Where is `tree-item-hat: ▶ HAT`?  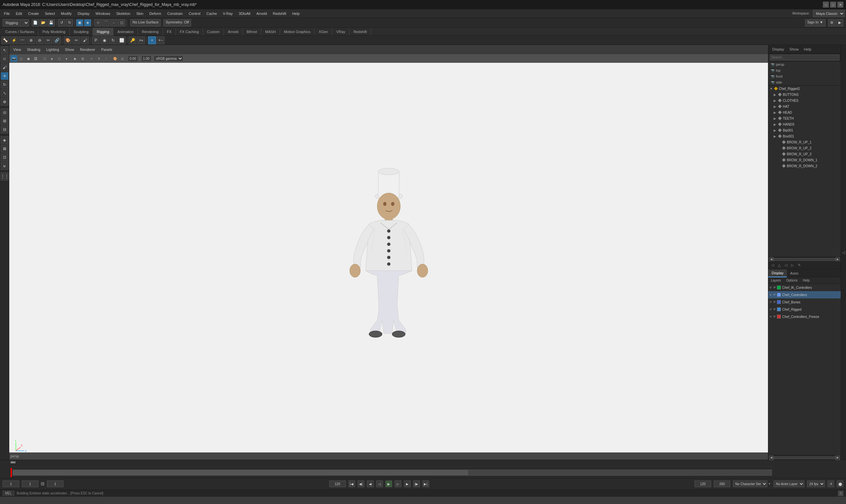 tree-item-hat: ▶ HAT is located at coordinates (804, 107).